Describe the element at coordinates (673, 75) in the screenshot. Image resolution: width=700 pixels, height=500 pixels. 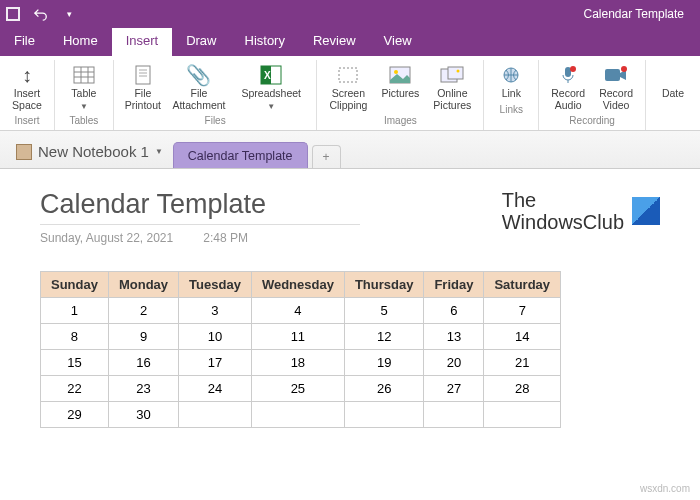
I see `date-icon` at that location.